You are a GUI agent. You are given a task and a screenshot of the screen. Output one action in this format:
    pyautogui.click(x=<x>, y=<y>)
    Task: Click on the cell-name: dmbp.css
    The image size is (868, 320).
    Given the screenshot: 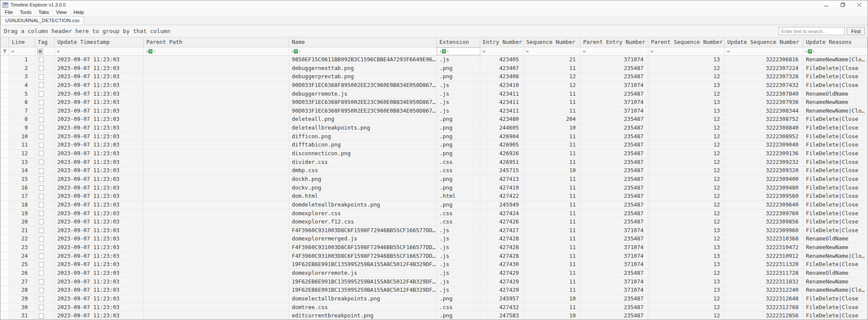 What is the action you would take?
    pyautogui.click(x=363, y=170)
    